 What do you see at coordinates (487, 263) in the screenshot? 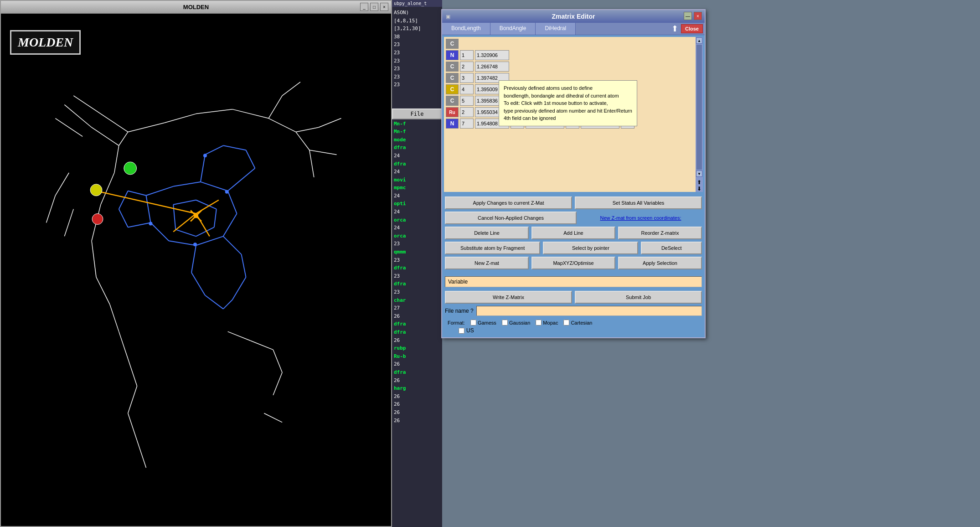
I see `new-zmat-button: New Z-mat` at bounding box center [487, 263].